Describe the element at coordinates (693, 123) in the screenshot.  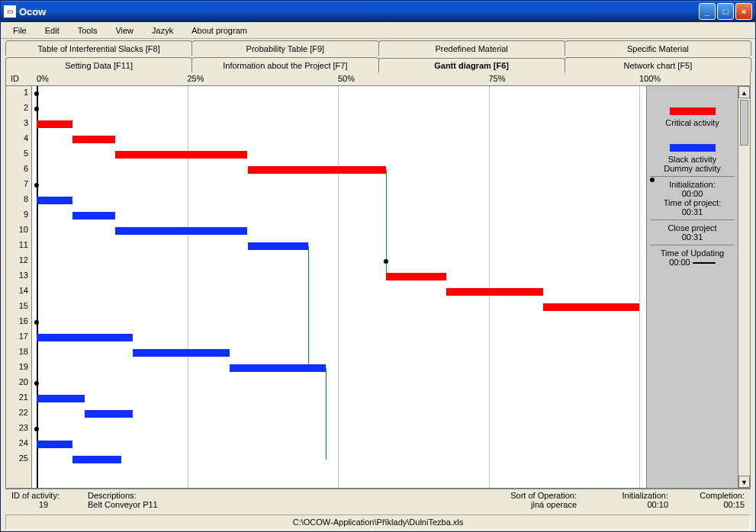
I see `legend-critical: Critical activity` at that location.